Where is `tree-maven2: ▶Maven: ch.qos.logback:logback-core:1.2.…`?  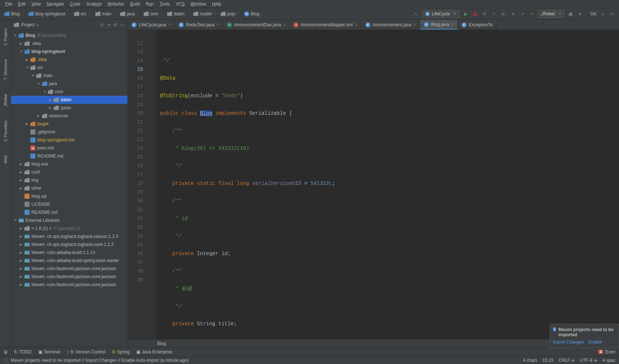
tree-maven2: ▶Maven: ch.qos.logback:logback-core:1.2.… is located at coordinates (69, 244).